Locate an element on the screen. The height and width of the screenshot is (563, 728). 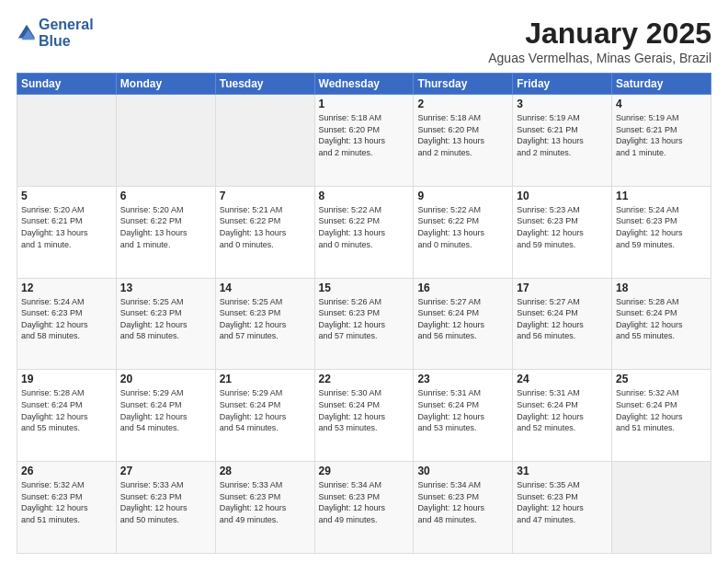
day-info: Sunrise: 5:32 AMSunset: 6:24 PMDaylight:… is located at coordinates (662, 410).